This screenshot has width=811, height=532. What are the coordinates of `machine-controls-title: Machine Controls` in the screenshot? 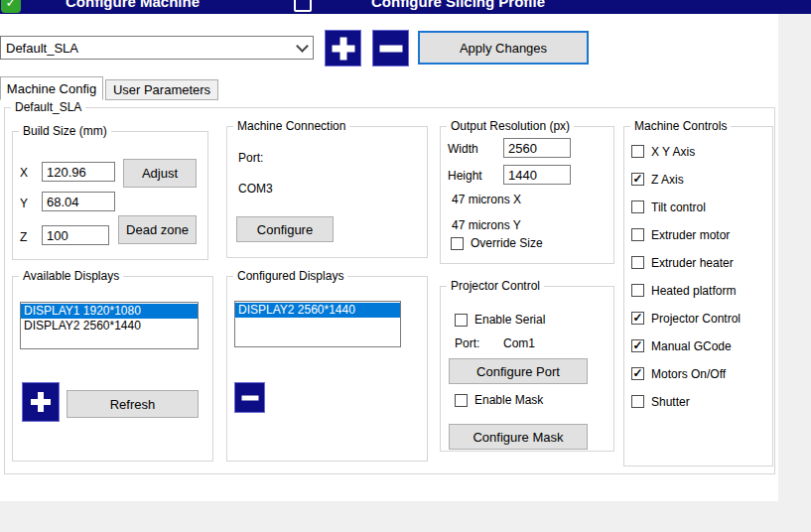 It's located at (681, 126).